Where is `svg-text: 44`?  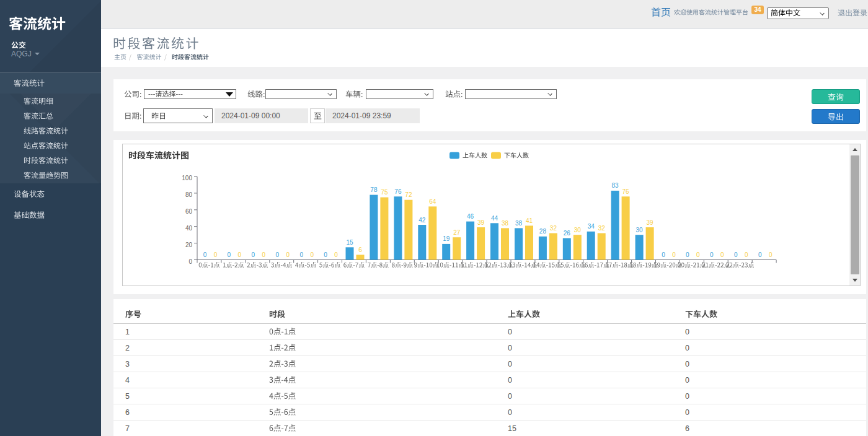 svg-text: 44 is located at coordinates (495, 218).